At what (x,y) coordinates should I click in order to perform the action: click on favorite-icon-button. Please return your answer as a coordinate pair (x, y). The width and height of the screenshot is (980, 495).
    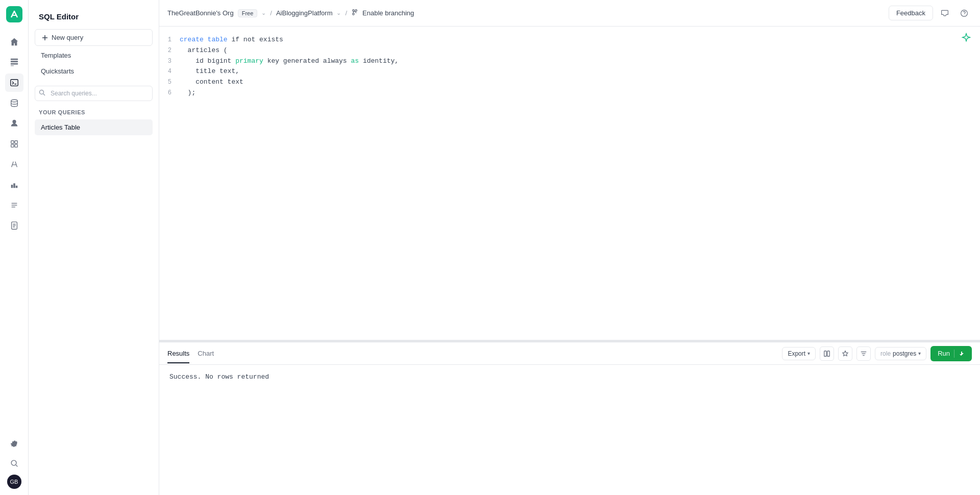
    Looking at the image, I should click on (845, 354).